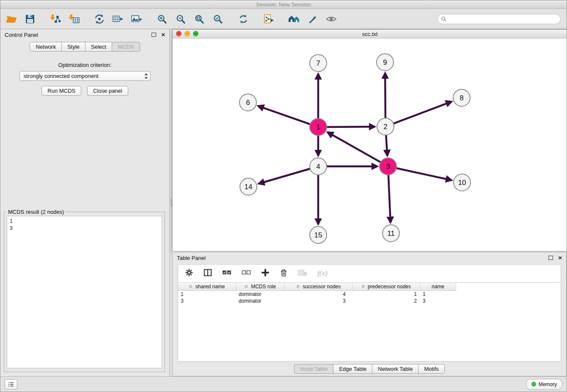  What do you see at coordinates (137, 19) in the screenshot?
I see `export-image-icon` at bounding box center [137, 19].